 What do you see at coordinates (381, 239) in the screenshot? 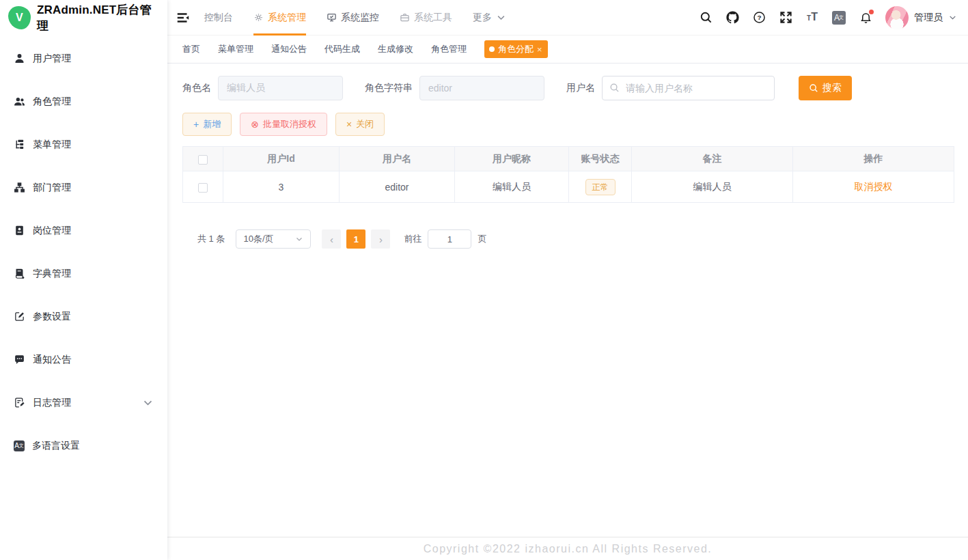
I see `next-page-button: ›` at bounding box center [381, 239].